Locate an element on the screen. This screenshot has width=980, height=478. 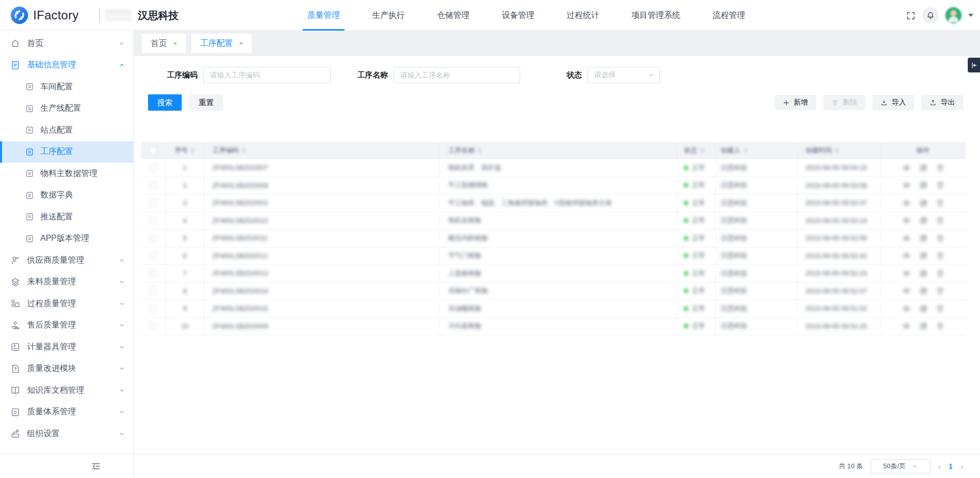
sidebar-item-quality-system: 质量体系管理 is located at coordinates (66, 412).